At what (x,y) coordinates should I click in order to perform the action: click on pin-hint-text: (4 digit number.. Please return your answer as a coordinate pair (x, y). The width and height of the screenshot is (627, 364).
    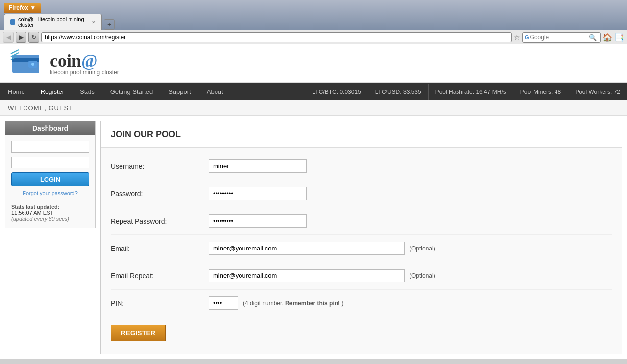
    Looking at the image, I should click on (264, 303).